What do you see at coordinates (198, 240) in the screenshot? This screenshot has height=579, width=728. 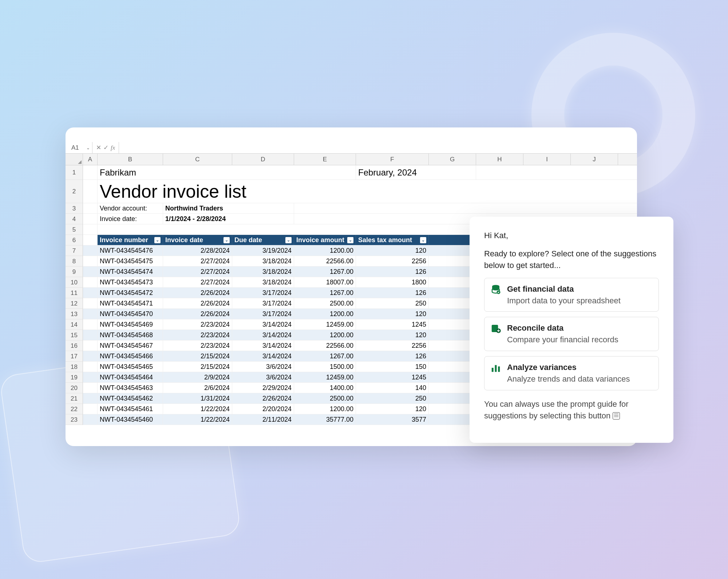 I see `column-filter-invoice-date: Invoice date⌄` at bounding box center [198, 240].